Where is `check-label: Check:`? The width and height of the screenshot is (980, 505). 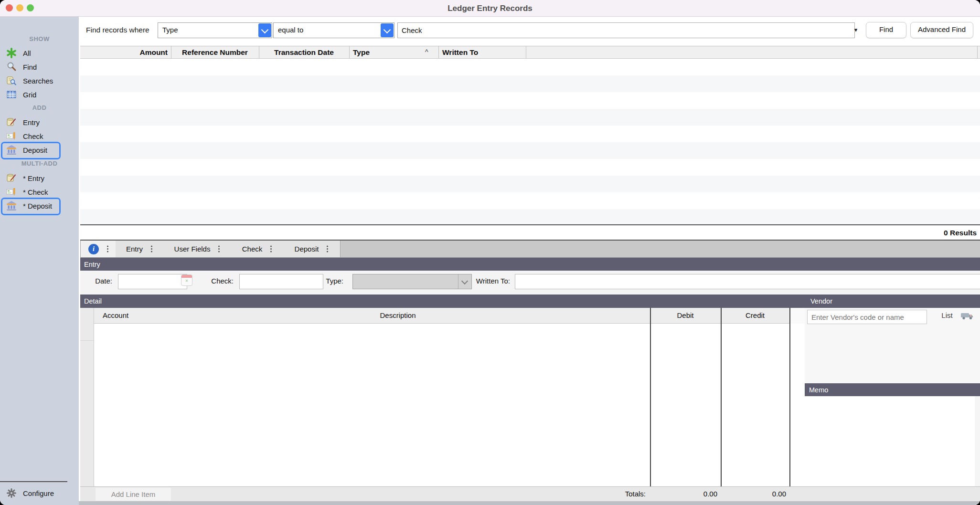
check-label: Check: is located at coordinates (210, 281).